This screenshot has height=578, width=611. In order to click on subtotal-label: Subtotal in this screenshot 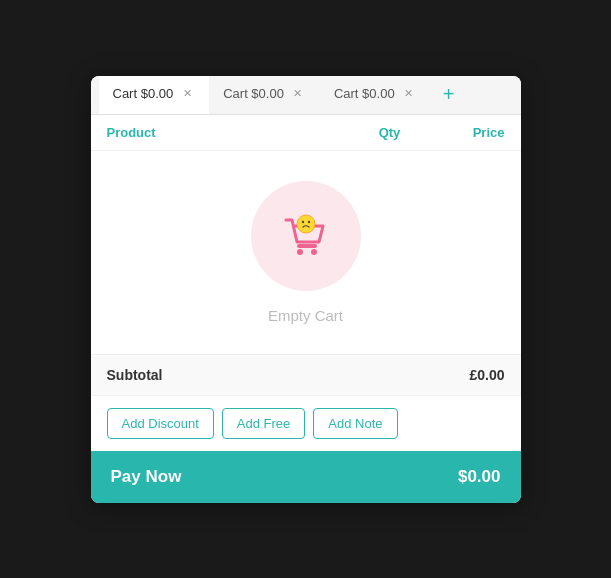, I will do `click(135, 375)`.